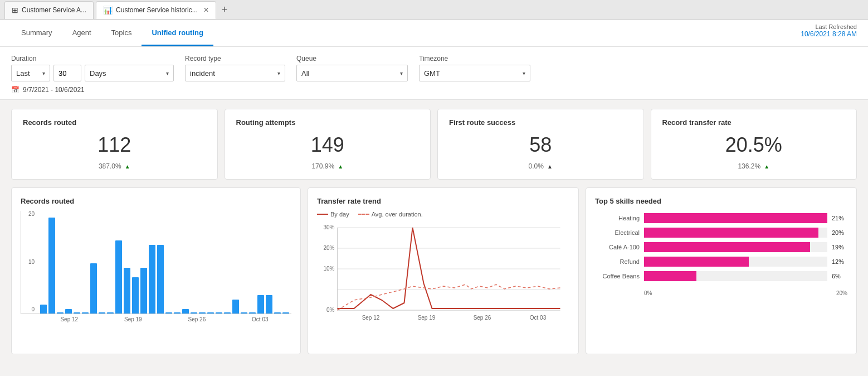 This screenshot has width=868, height=376. What do you see at coordinates (840, 218) in the screenshot?
I see `skill-pct: 21%` at bounding box center [840, 218].